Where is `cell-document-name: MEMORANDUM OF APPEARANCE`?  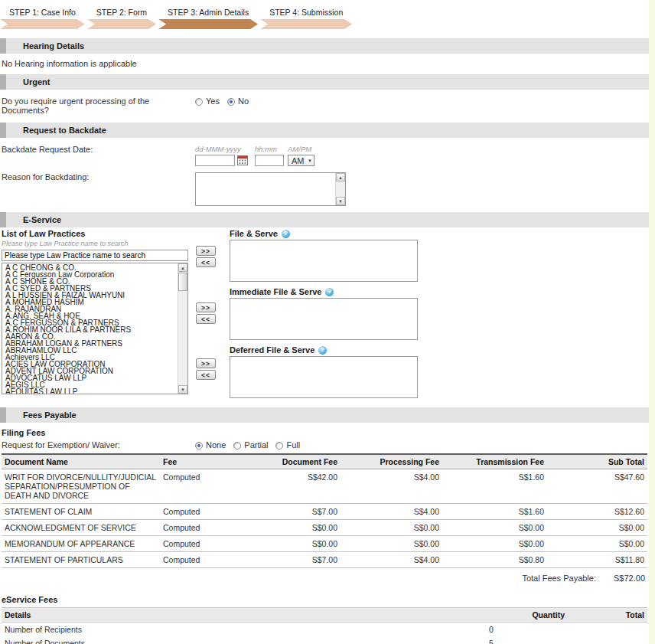 cell-document-name: MEMORANDUM OF APPEARANCE is located at coordinates (81, 544).